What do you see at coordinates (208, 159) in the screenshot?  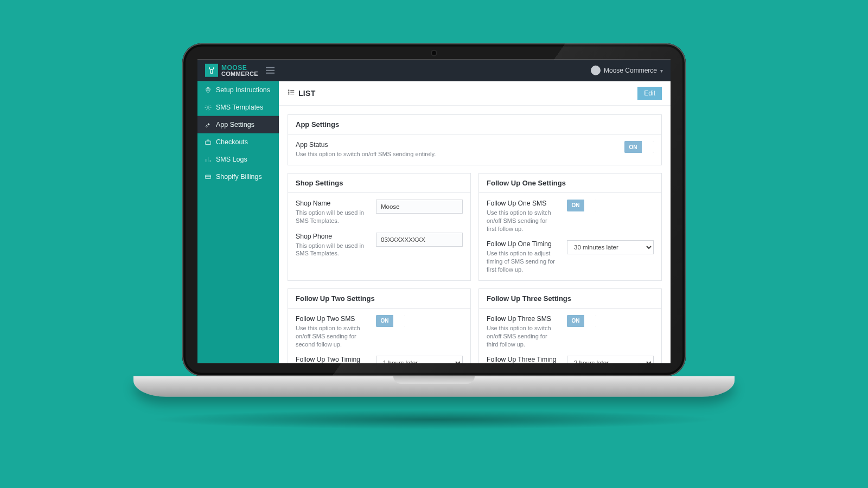 I see `bars-icon` at bounding box center [208, 159].